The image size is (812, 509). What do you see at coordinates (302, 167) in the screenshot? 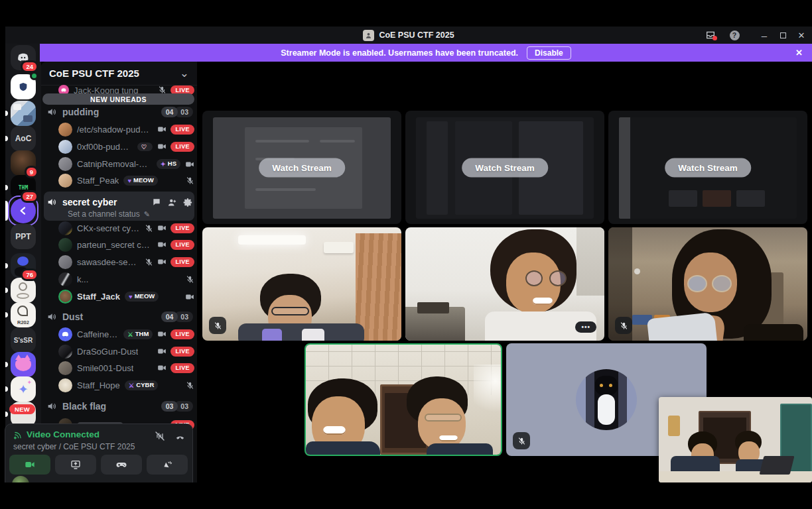
I see `stream-tile-1: Watch Stream` at bounding box center [302, 167].